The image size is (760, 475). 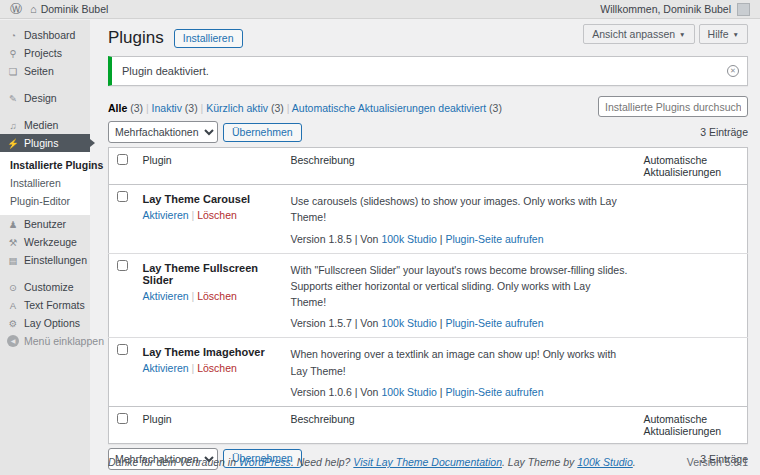 I want to click on footer-text: Danke für dein Vertrauen in, so click(x=174, y=462).